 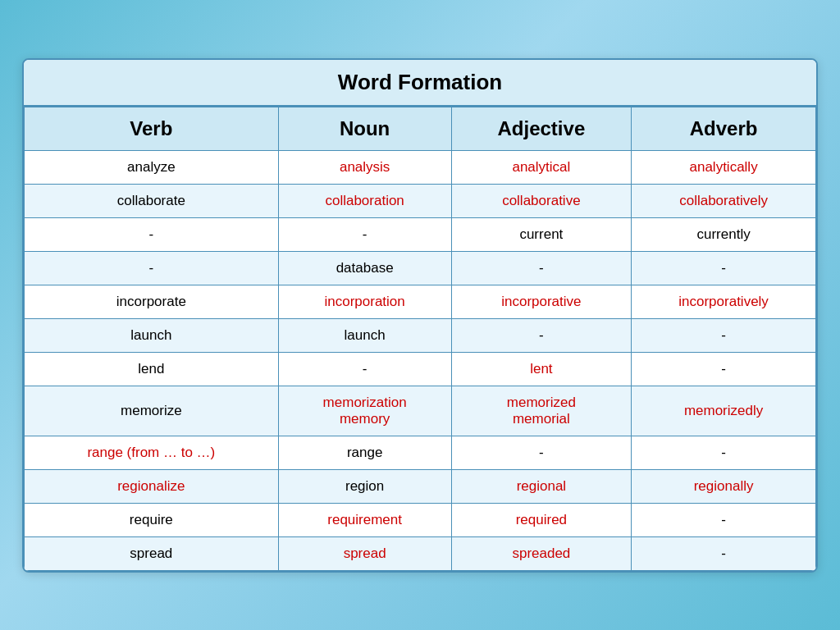 I want to click on cell-verb: spread, so click(x=152, y=553).